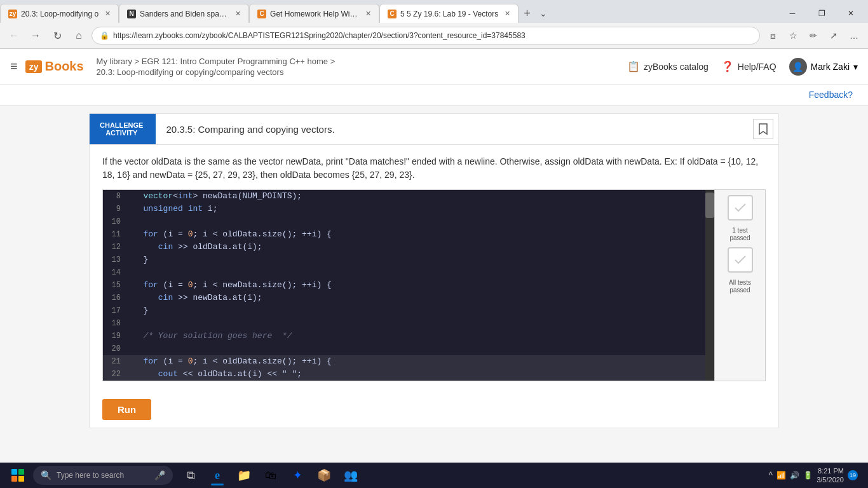 Image resolution: width=868 pixels, height=488 pixels. Describe the element at coordinates (404, 234) in the screenshot. I see `code-line-11: 11 for (i = 0; i < oldData.size(); ++i) …` at that location.